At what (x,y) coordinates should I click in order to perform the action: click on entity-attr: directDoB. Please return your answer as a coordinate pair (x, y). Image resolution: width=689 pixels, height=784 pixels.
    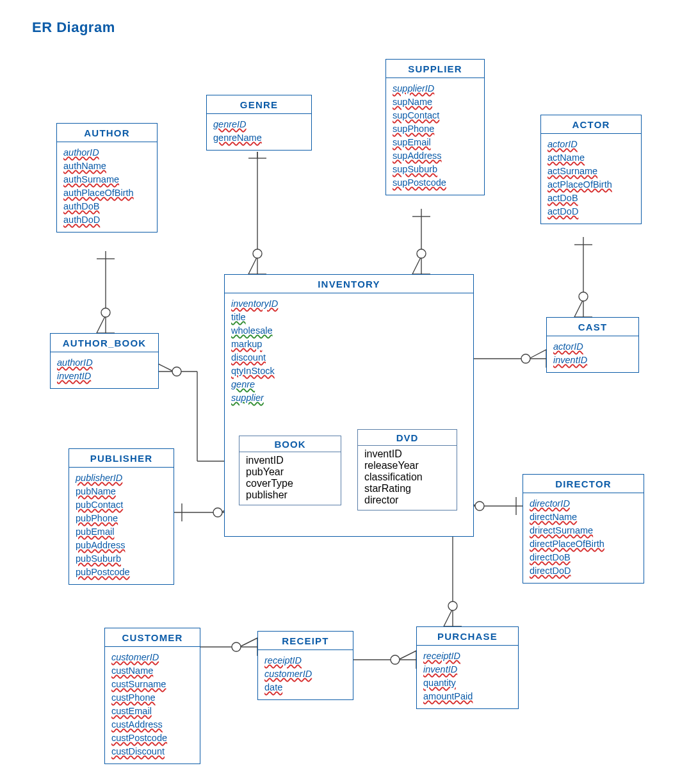
    Looking at the image, I should click on (583, 557).